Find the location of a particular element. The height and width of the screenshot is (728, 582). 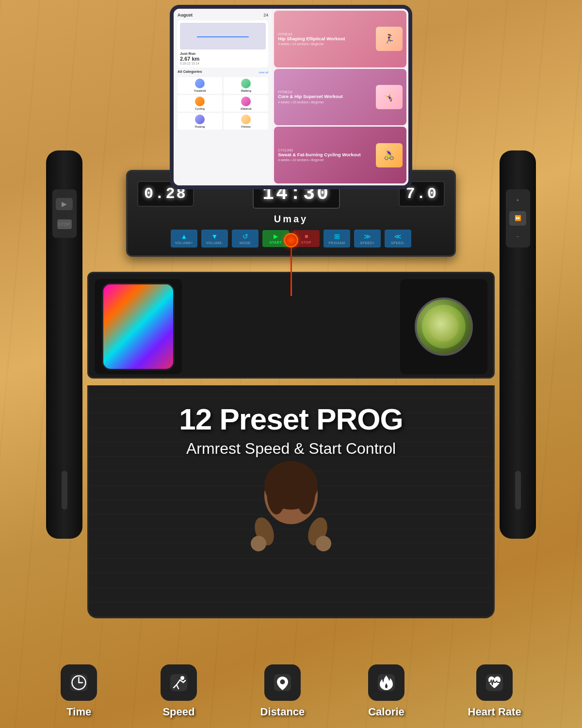

preset-main-text: 12 Preset PROG is located at coordinates (291, 419).